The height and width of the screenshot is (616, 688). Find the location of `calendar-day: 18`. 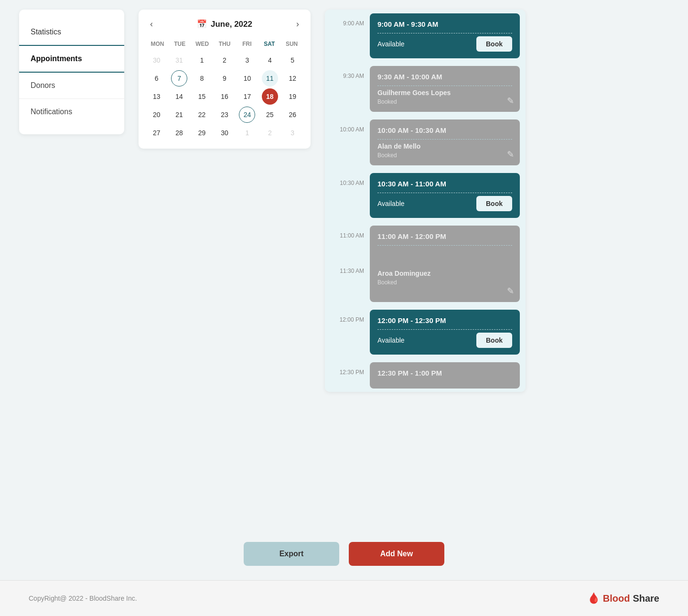

calendar-day: 18 is located at coordinates (270, 97).